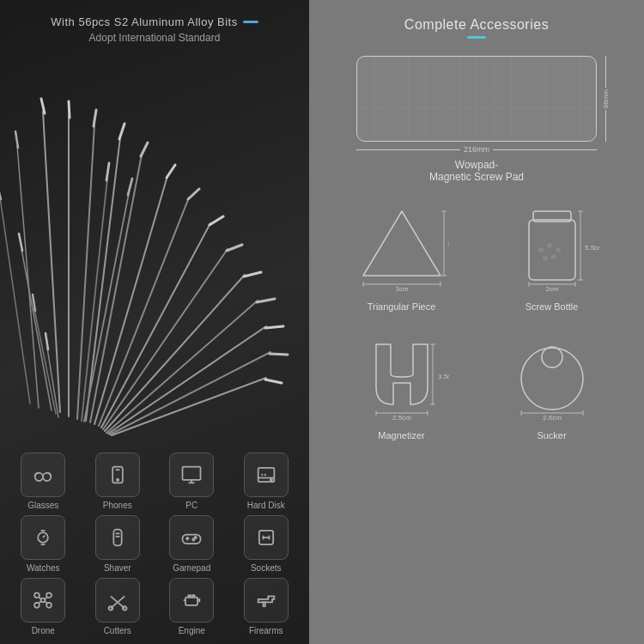  Describe the element at coordinates (118, 505) in the screenshot. I see `icon-label-phones: Phones` at that location.